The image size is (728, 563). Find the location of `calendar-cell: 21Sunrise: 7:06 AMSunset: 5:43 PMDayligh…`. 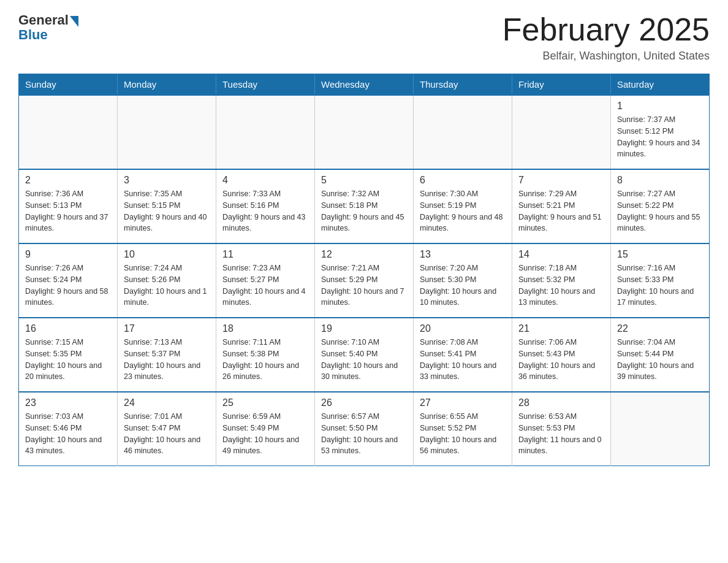

calendar-cell: 21Sunrise: 7:06 AMSunset: 5:43 PMDayligh… is located at coordinates (561, 354).